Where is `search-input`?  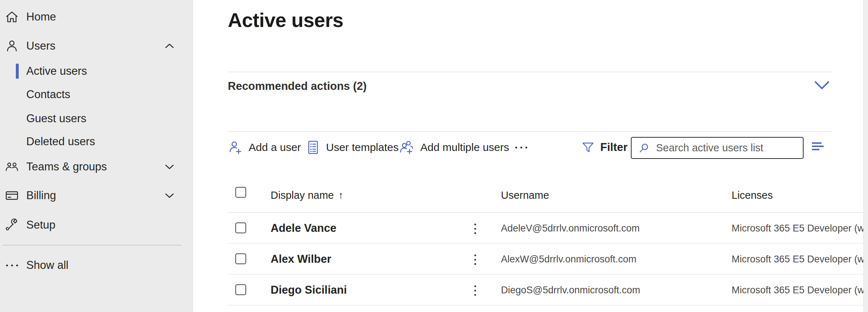 search-input is located at coordinates (729, 148).